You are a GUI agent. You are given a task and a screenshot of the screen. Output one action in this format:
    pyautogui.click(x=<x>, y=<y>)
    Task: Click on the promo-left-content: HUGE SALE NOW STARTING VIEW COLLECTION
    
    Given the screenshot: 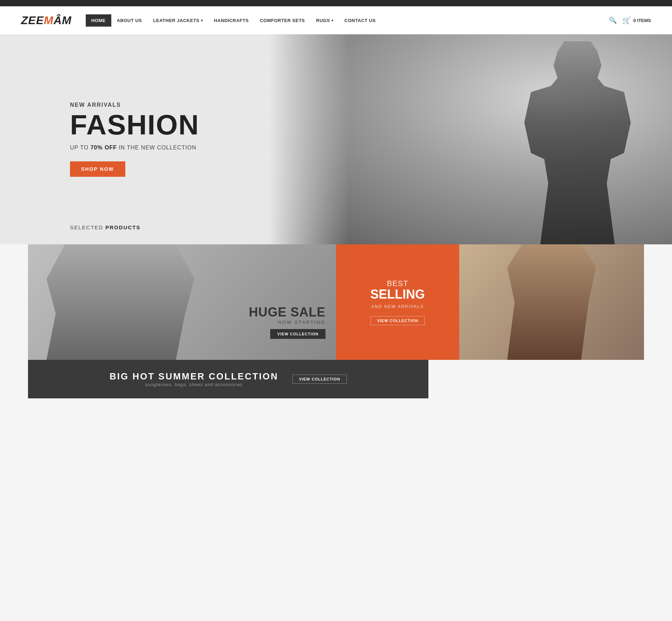 What is the action you would take?
    pyautogui.click(x=287, y=322)
    